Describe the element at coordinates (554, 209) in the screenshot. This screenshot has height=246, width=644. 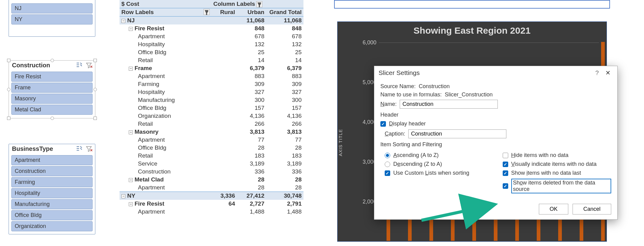
I see `ok-button: OK` at that location.